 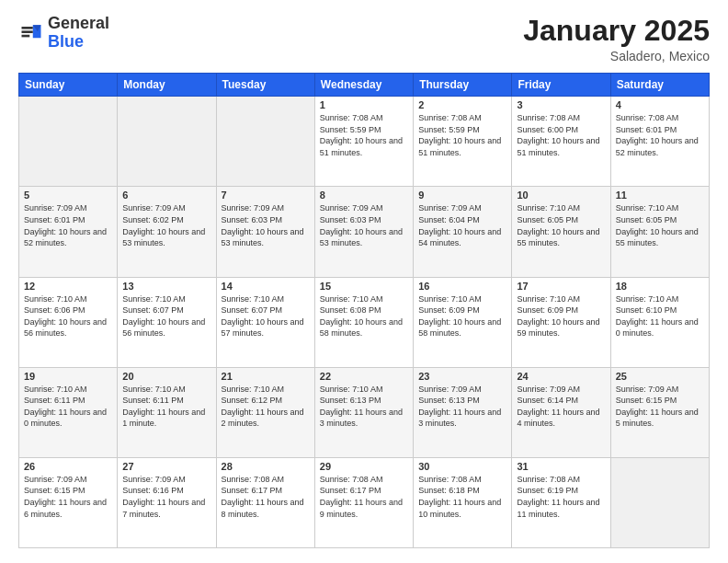 I want to click on calendar-cell: 26Sunrise: 7:09 AMSunset: 6:15 PMDayligh…, so click(x=68, y=502).